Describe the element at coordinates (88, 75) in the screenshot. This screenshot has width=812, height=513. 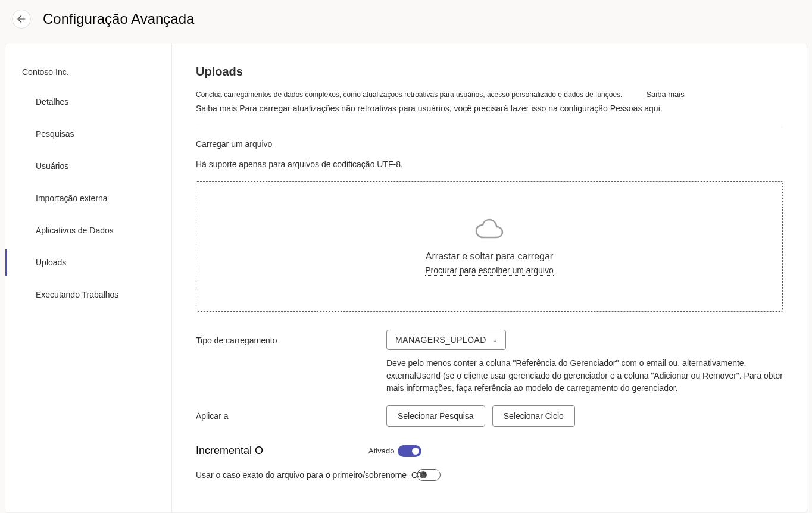
I see `org-name: Contoso Inc.` at that location.